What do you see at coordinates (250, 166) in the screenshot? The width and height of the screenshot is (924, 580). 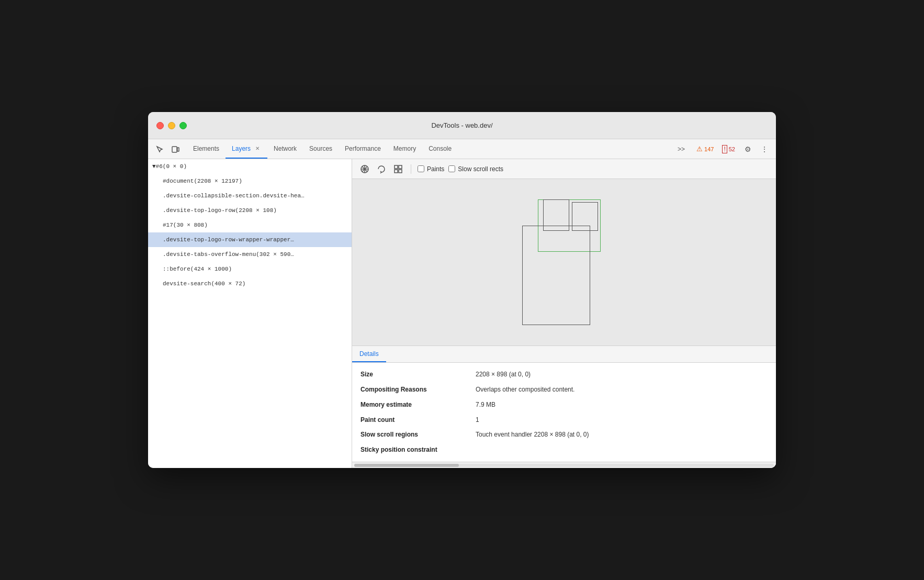 I see `layer-item-root: ▼#6(0 × 0)` at bounding box center [250, 166].